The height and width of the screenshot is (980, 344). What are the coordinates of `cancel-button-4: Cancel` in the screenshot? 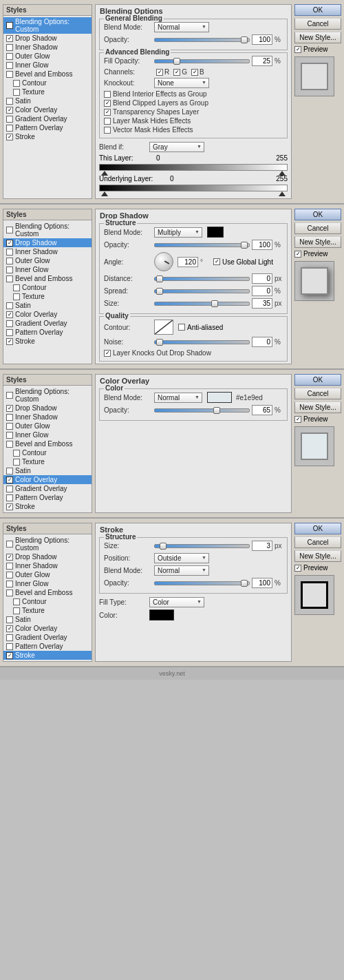 It's located at (318, 543).